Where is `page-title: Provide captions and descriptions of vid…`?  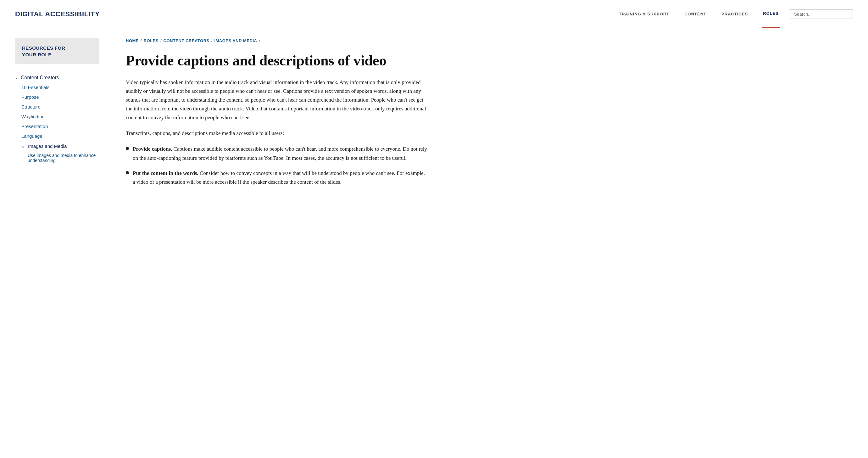
page-title: Provide captions and descriptions of vid… is located at coordinates (277, 61).